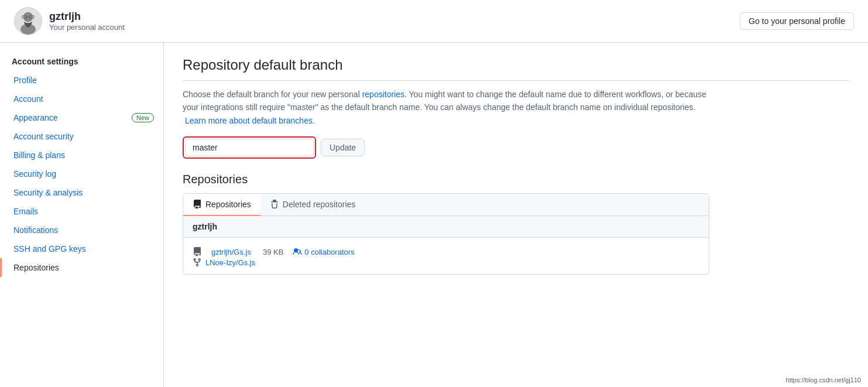 The width and height of the screenshot is (868, 387). Describe the element at coordinates (82, 118) in the screenshot. I see `sidebar-item-appearance: Appearance New` at that location.